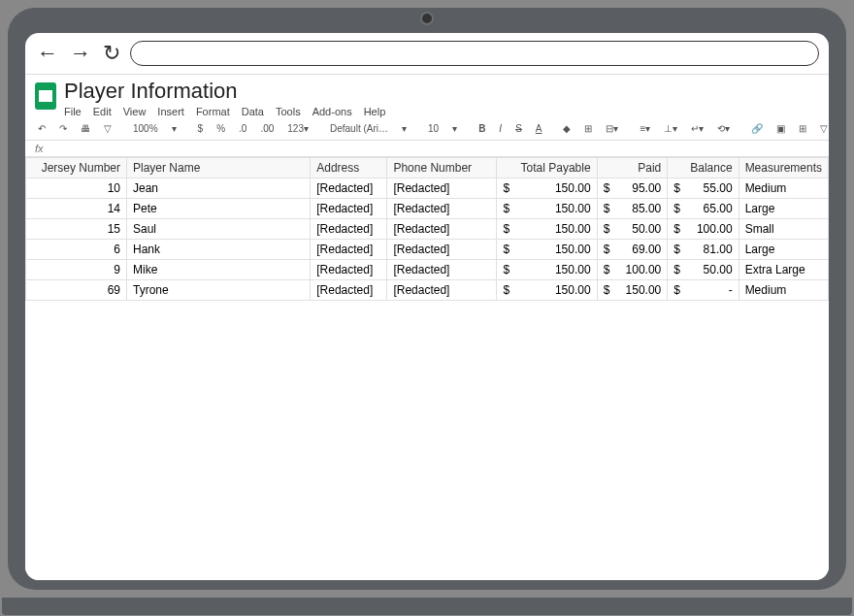  What do you see at coordinates (783, 270) in the screenshot?
I see `cell-meas: Extra Large` at bounding box center [783, 270].